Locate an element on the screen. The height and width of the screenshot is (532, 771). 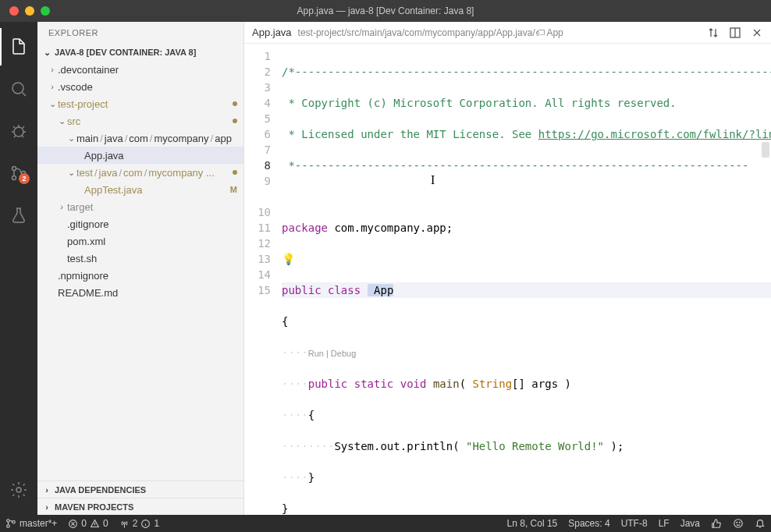
status-language: Java is located at coordinates (690, 523).